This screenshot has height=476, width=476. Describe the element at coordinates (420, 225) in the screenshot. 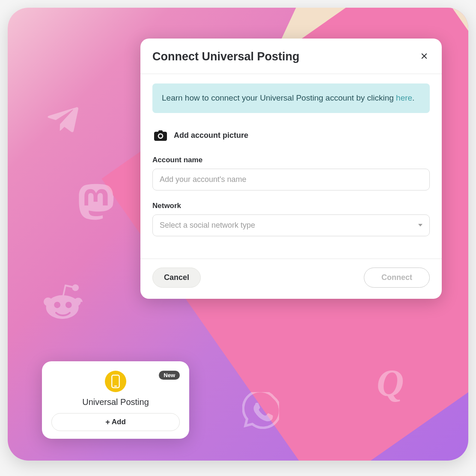

I see `chevron-down-icon` at that location.